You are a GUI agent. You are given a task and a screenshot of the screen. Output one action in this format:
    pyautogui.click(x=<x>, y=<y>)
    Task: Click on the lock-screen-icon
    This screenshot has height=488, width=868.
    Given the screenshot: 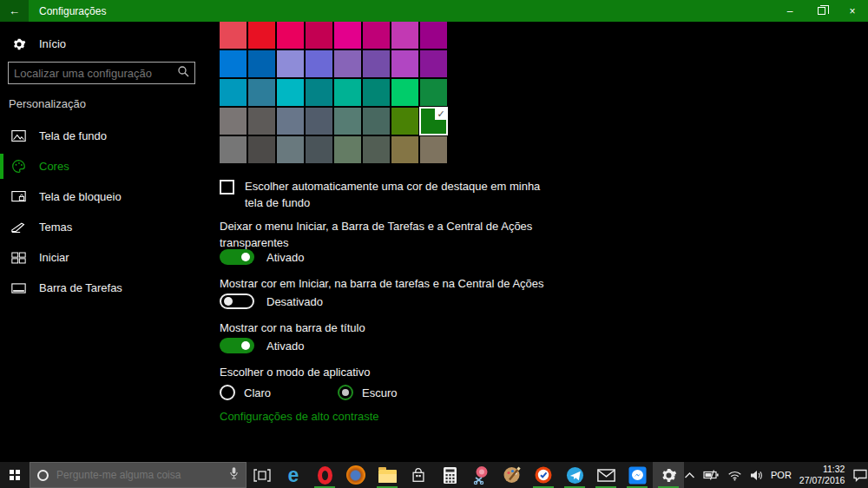 What is the action you would take?
    pyautogui.click(x=19, y=196)
    